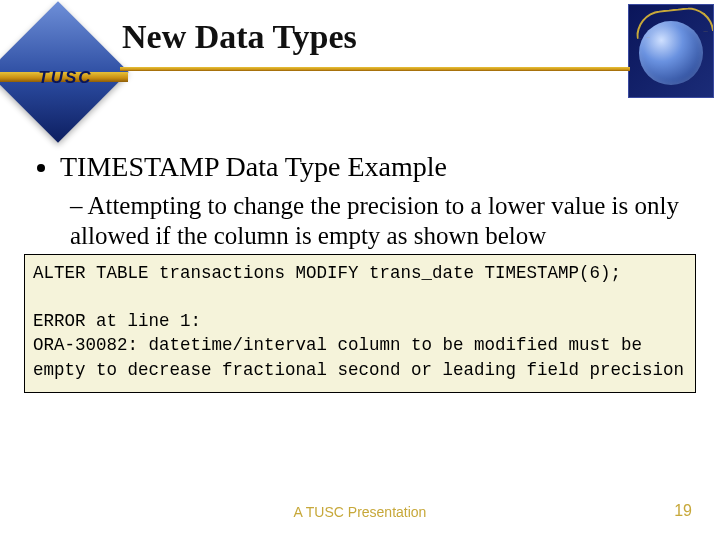 The width and height of the screenshot is (720, 540). Describe the element at coordinates (58, 72) in the screenshot. I see `brand-logo: TUSC` at that location.